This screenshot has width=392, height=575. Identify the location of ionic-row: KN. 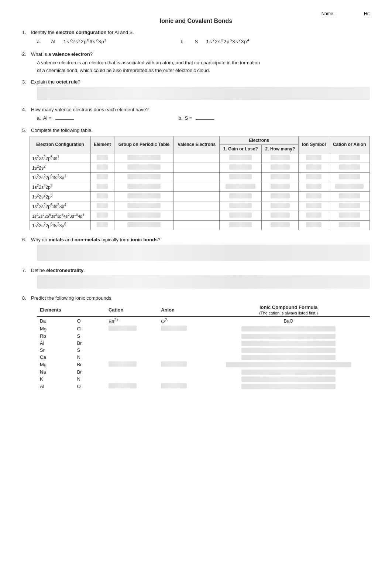
(203, 379).